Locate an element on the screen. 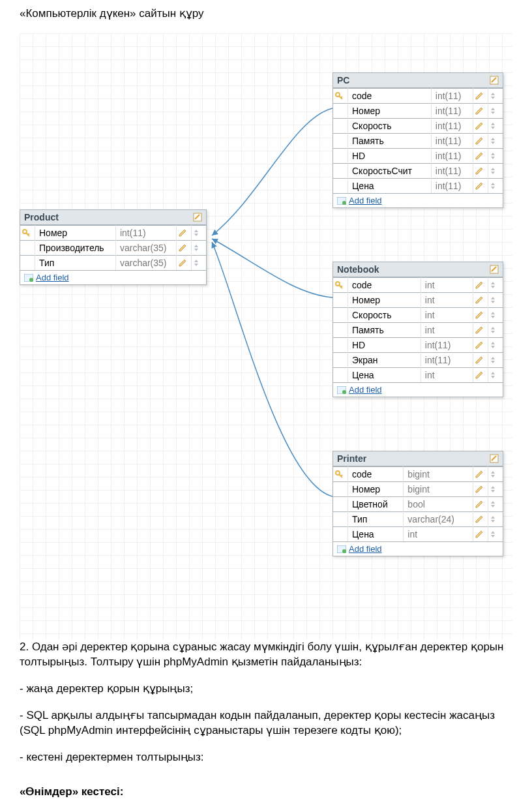 The image size is (532, 803). field-type: bigint is located at coordinates (438, 475).